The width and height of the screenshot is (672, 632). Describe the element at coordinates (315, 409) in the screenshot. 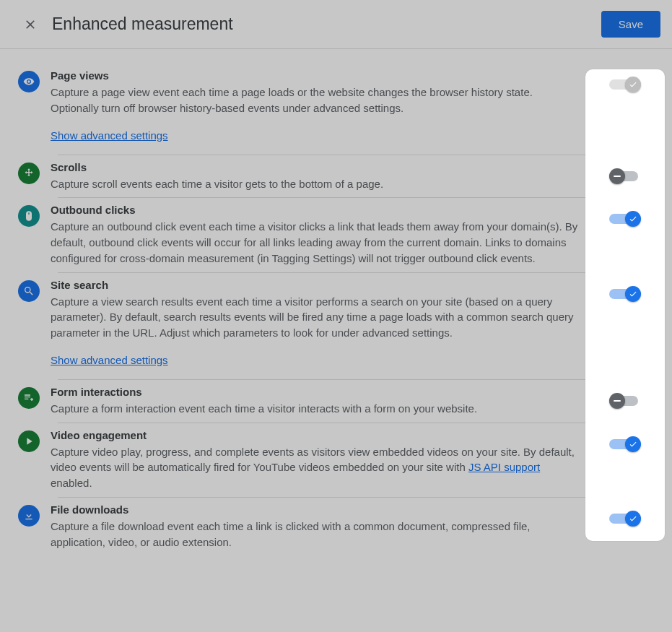

I see `item-desc: Capture a form interaction event each ti…` at that location.